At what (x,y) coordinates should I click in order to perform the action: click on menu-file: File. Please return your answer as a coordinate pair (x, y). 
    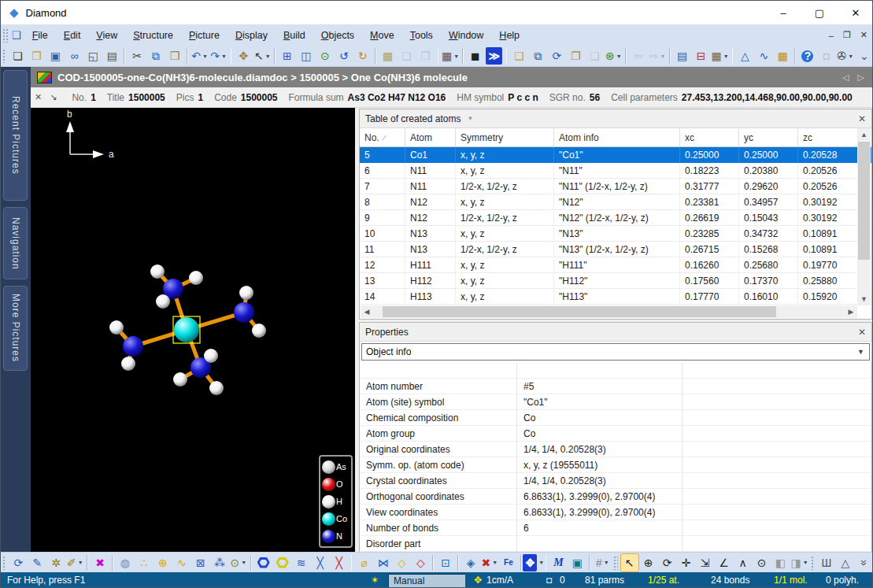
    Looking at the image, I should click on (40, 35).